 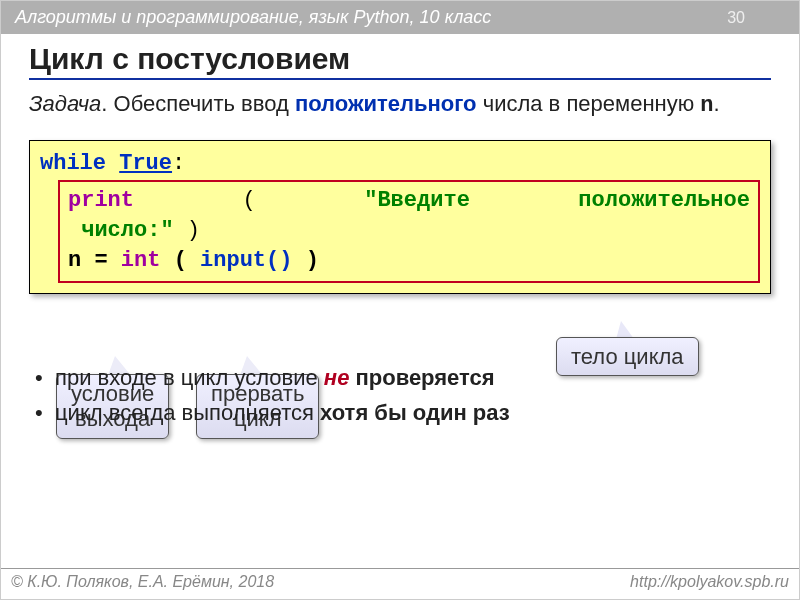 I want to click on bullet-1-text-a: при входе в цикл условие, so click(x=190, y=378).